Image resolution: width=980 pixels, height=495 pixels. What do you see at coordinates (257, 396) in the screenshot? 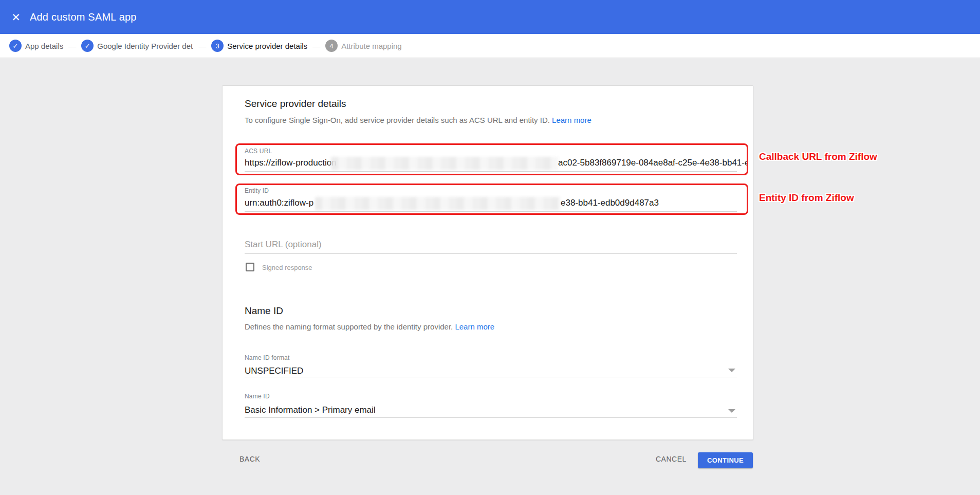
I see `name-id-label: Name ID` at bounding box center [257, 396].